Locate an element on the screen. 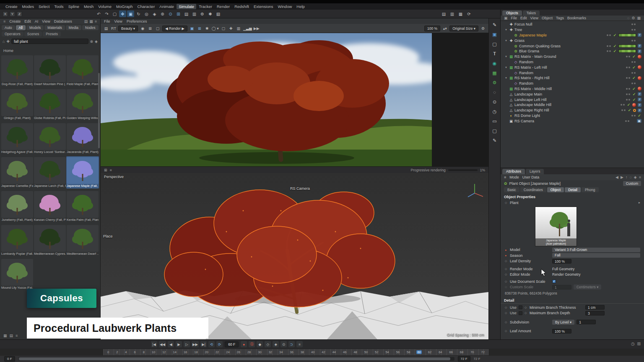  asset-item: Mediterranean Dwarf ... is located at coordinates (83, 240).